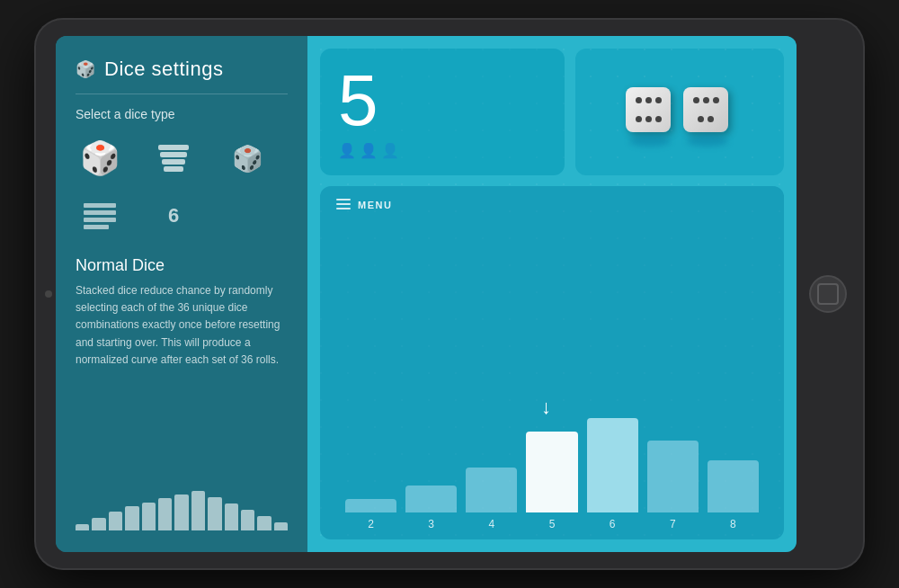  Describe the element at coordinates (182, 114) in the screenshot. I see `select-label: Select a dice type` at that location.